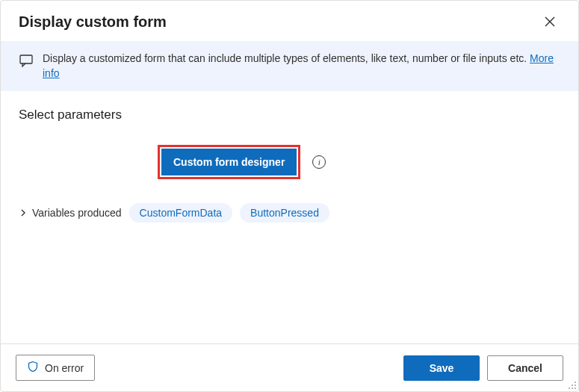 The height and width of the screenshot is (392, 579). Describe the element at coordinates (229, 162) in the screenshot. I see `designer-button-highlight: Custom form designer` at that location.